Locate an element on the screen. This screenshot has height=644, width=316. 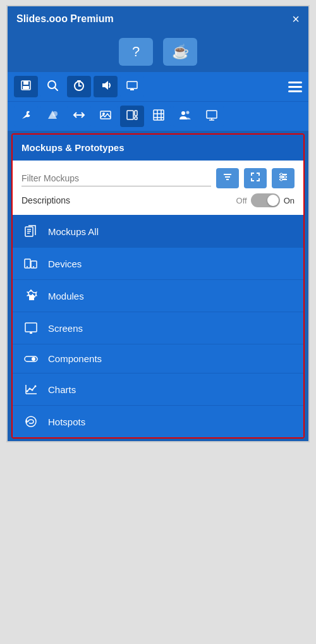
mockups-all-label: Mockups All is located at coordinates (73, 231).